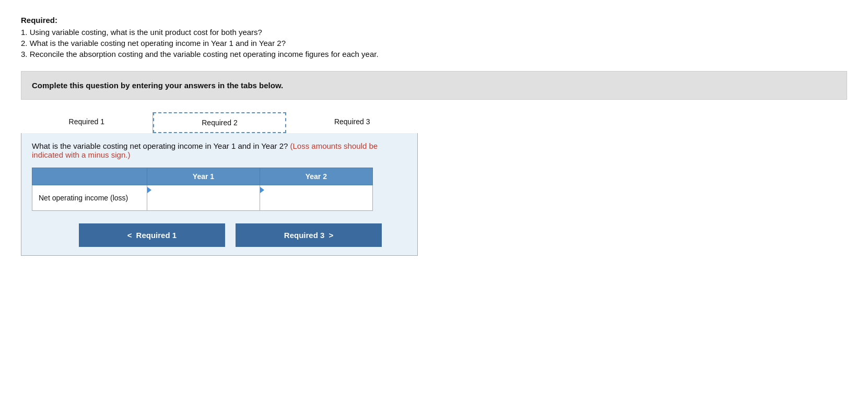  I want to click on panel-question: What is the variable costing net operati…, so click(219, 150).